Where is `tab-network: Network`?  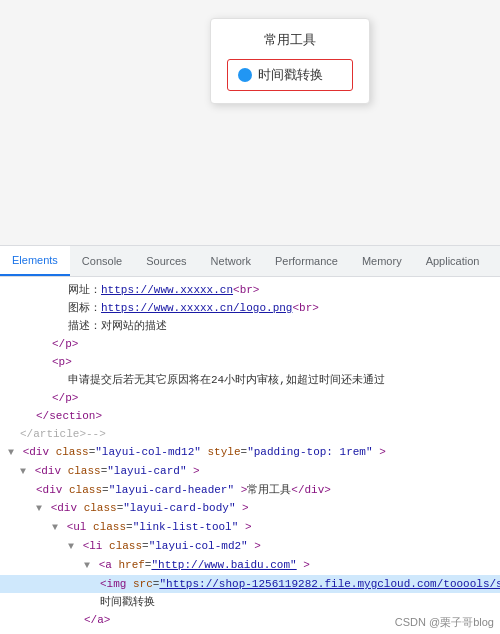
tab-network: Network is located at coordinates (231, 261).